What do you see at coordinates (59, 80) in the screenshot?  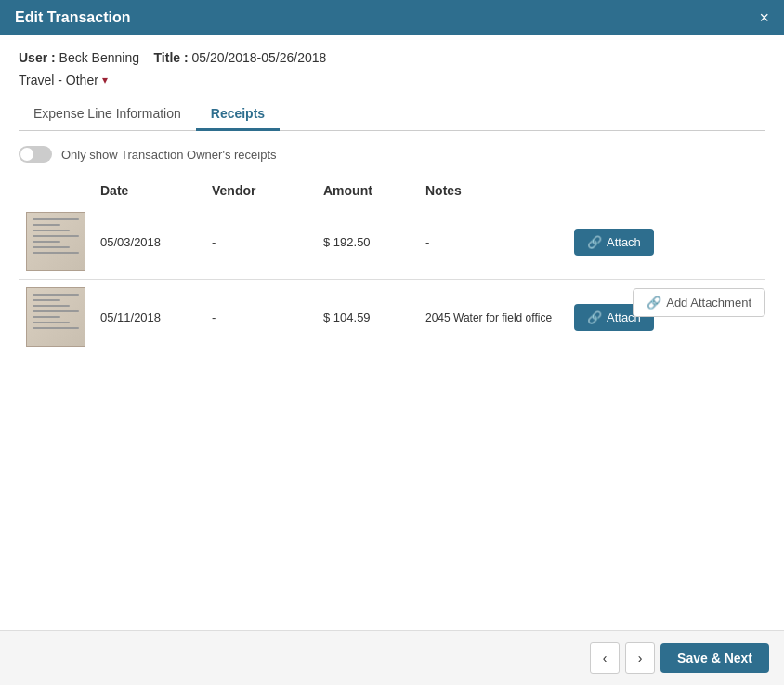 I see `category-label: Travel - Other` at bounding box center [59, 80].